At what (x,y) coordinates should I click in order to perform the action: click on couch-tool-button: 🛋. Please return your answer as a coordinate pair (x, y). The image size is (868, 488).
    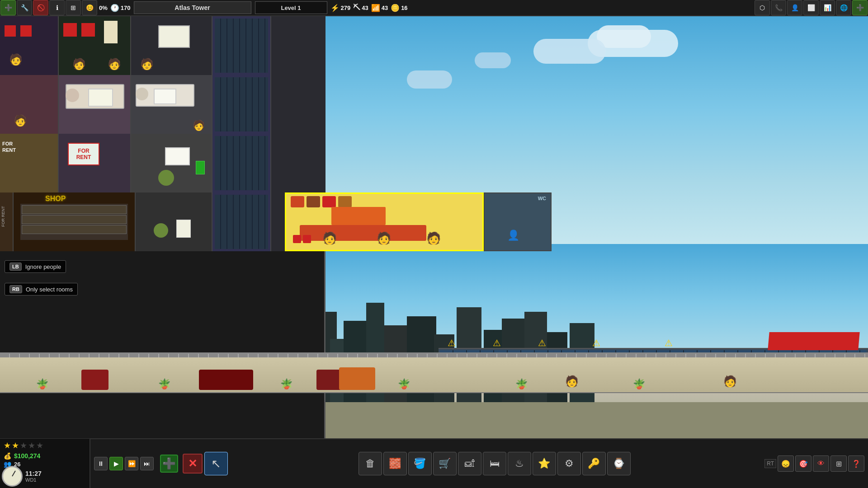
    Looking at the image, I should click on (470, 464).